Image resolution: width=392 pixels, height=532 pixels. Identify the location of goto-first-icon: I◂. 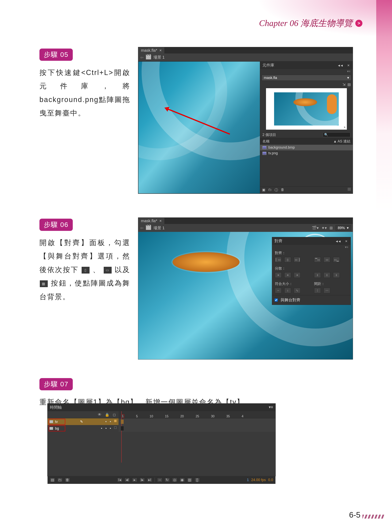
(120, 480).